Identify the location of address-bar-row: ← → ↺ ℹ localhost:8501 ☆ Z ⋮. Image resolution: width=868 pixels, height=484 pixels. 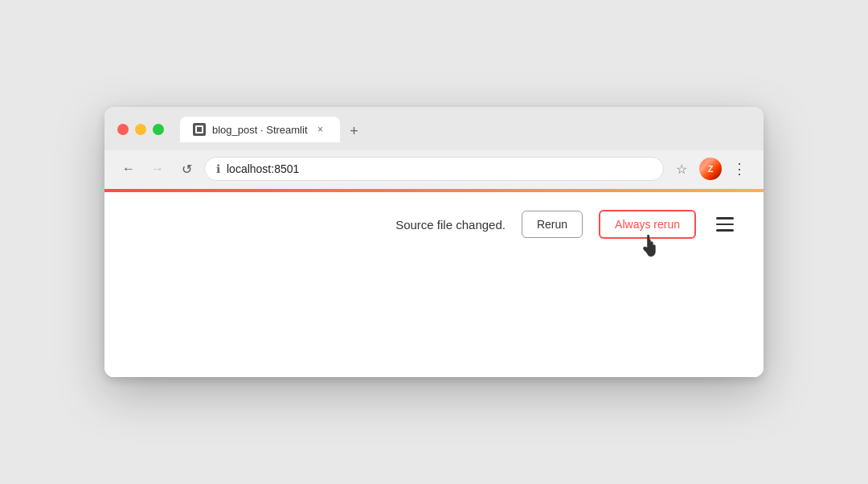
(434, 170).